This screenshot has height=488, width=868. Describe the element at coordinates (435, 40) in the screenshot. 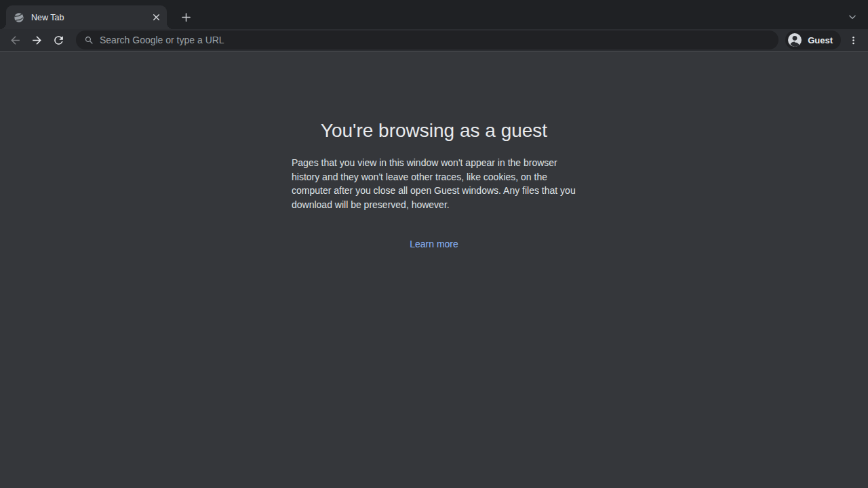

I see `omnibox-input` at that location.